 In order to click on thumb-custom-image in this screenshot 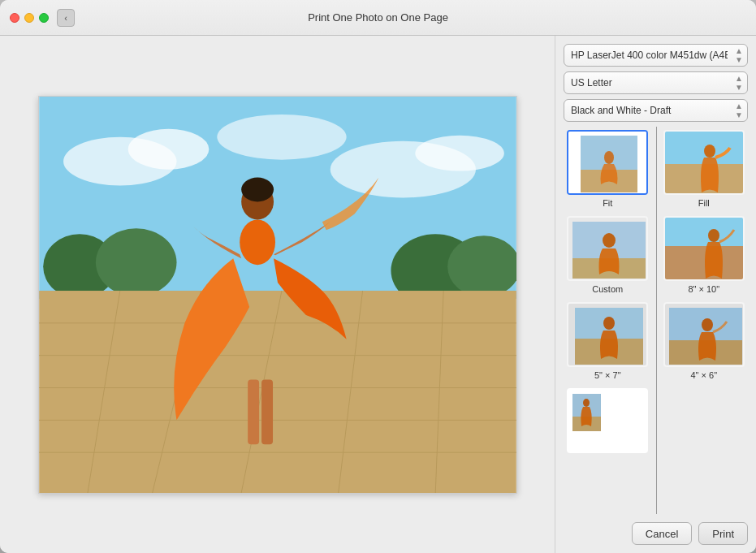, I will do `click(607, 248)`.